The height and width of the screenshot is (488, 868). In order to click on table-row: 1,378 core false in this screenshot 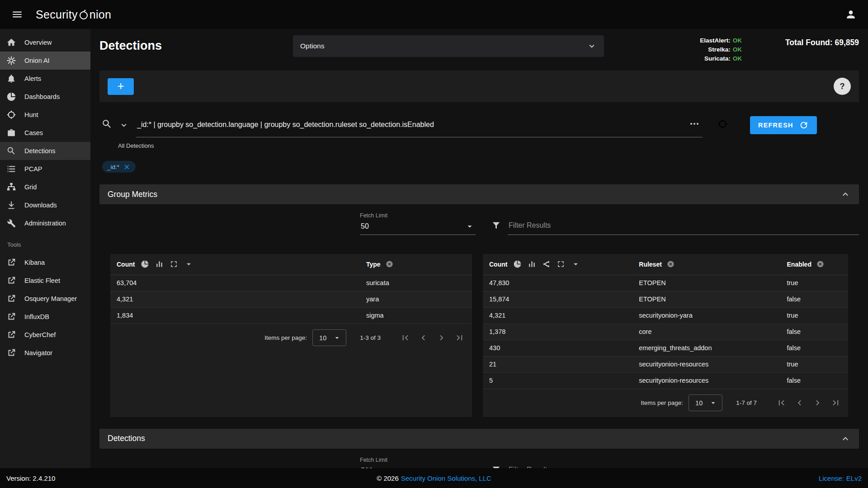, I will do `click(665, 332)`.